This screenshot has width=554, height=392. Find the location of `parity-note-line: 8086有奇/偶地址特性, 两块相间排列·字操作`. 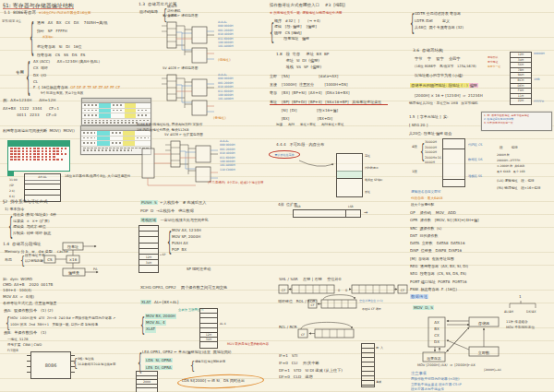

parity-note-line: 8086有奇/偶地址特性, 两块相间排列·字操作 is located at coordinates (170, 125).